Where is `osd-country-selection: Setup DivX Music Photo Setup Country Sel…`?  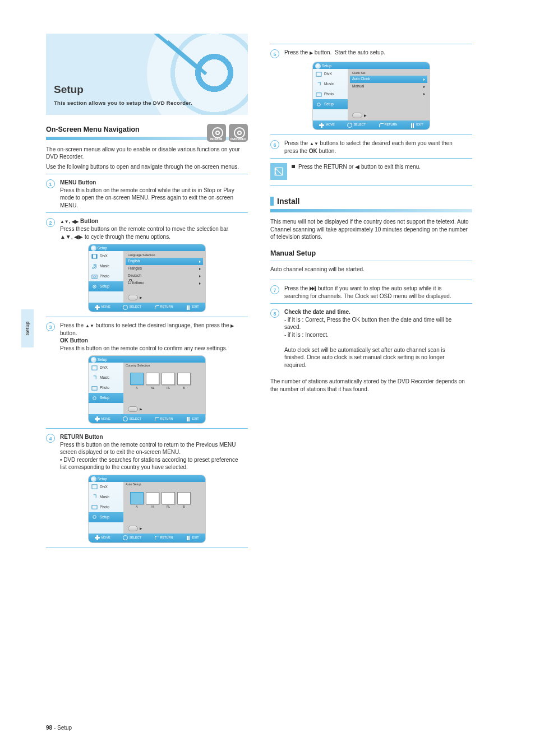 osd-country-selection: Setup DivX Music Photo Setup Country Sel… is located at coordinates (147, 389).